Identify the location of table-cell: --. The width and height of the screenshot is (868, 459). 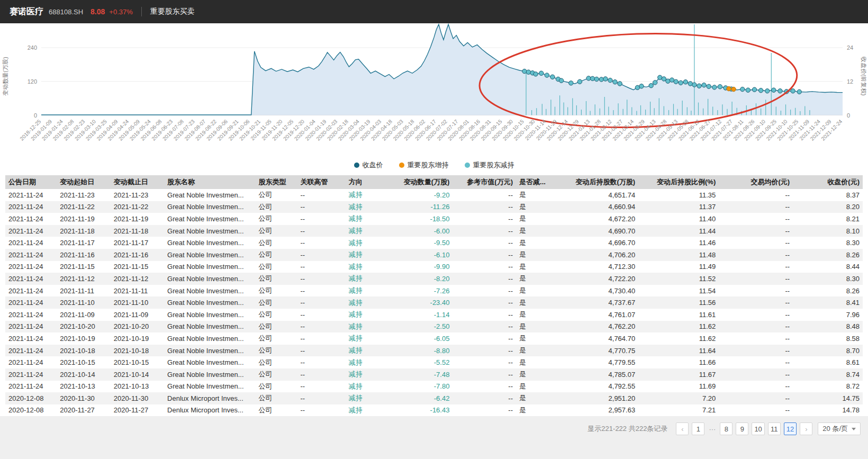
(484, 267).